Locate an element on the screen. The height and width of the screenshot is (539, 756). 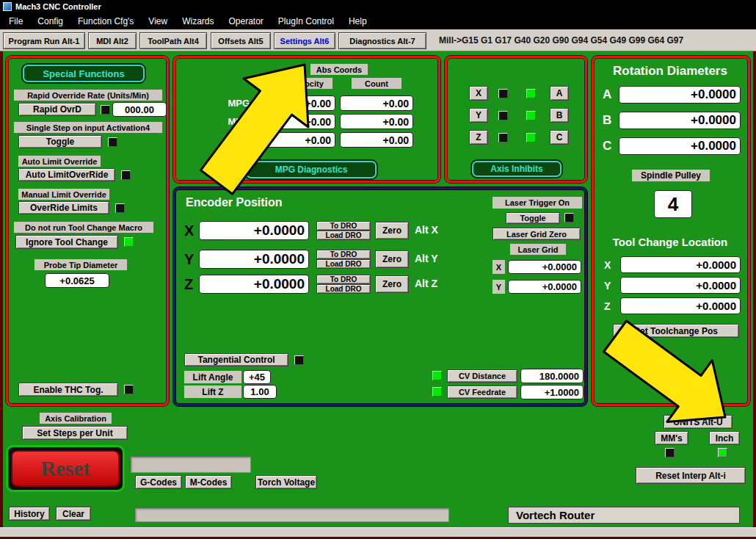
x-zero-button: Zero is located at coordinates (392, 231).